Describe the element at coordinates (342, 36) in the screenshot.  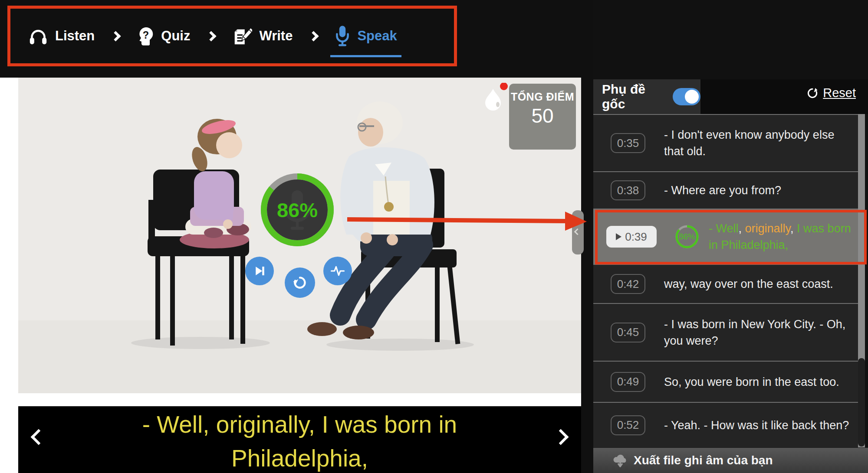
I see `microphone-icon` at that location.